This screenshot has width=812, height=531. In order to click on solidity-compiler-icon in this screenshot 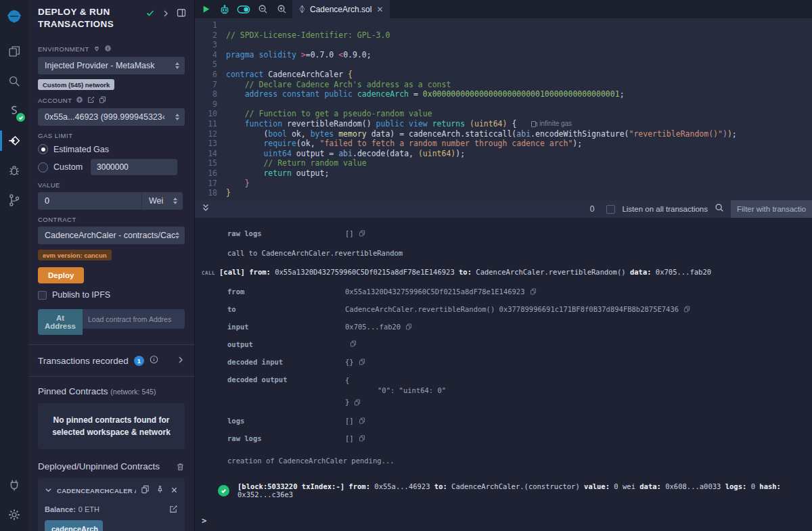, I will do `click(14, 111)`.